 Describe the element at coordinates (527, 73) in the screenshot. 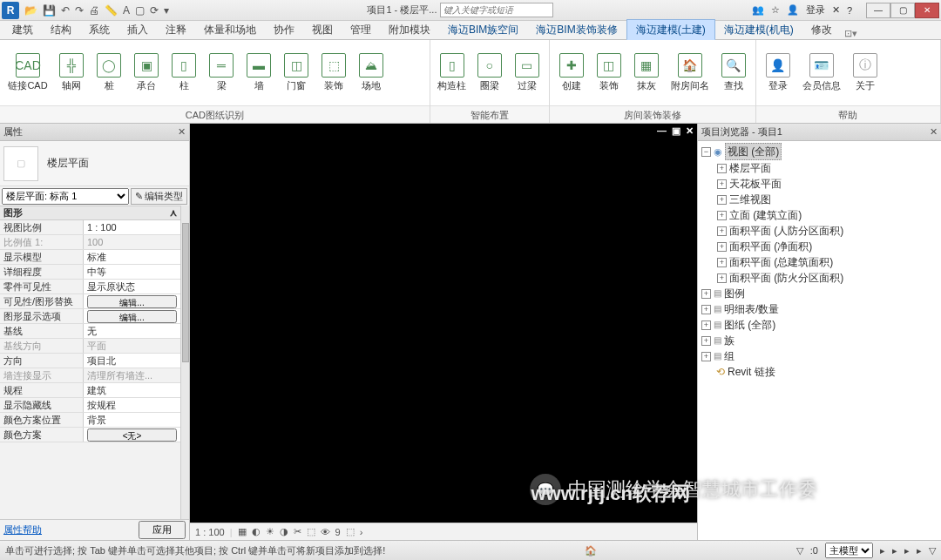

I see `ribbon-lintel: ▭过梁` at that location.